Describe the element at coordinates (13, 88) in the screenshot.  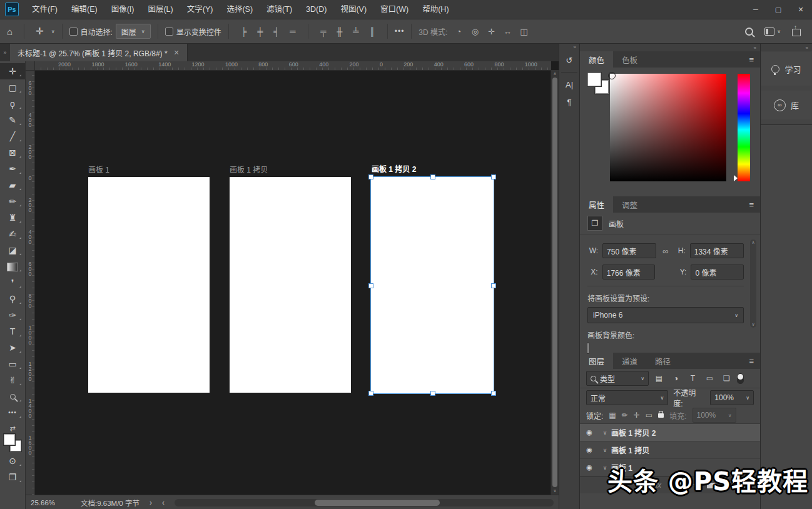
I see `rectangular-marquee-tool: ▢` at that location.